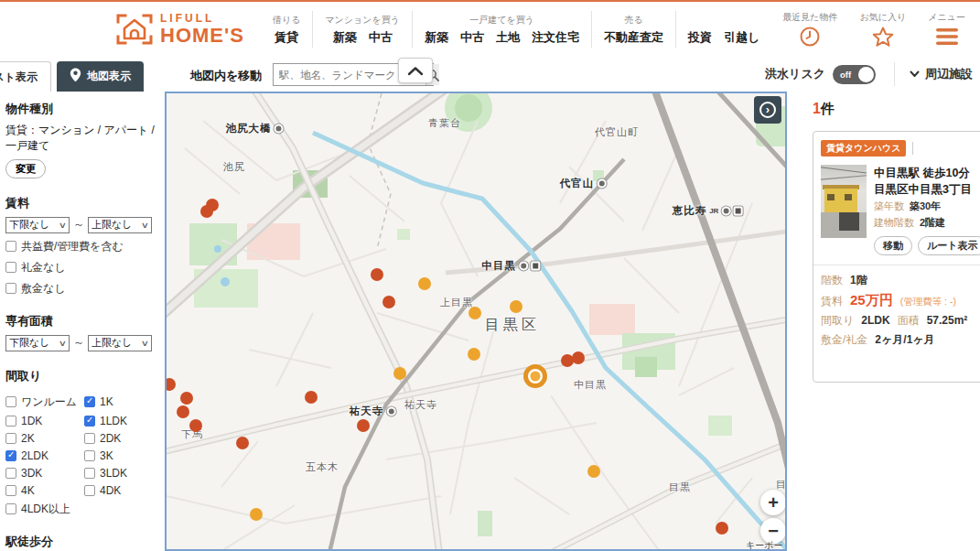 The height and width of the screenshot is (551, 980). What do you see at coordinates (81, 289) in the screenshot?
I see `no-deposit-checkbox: 敷金なし` at bounding box center [81, 289].